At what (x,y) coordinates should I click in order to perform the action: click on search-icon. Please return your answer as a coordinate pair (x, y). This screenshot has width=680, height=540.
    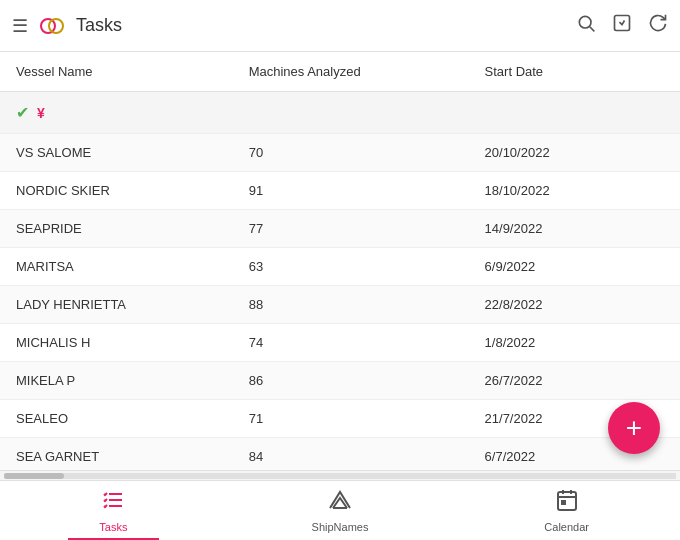
    Looking at the image, I should click on (586, 26).